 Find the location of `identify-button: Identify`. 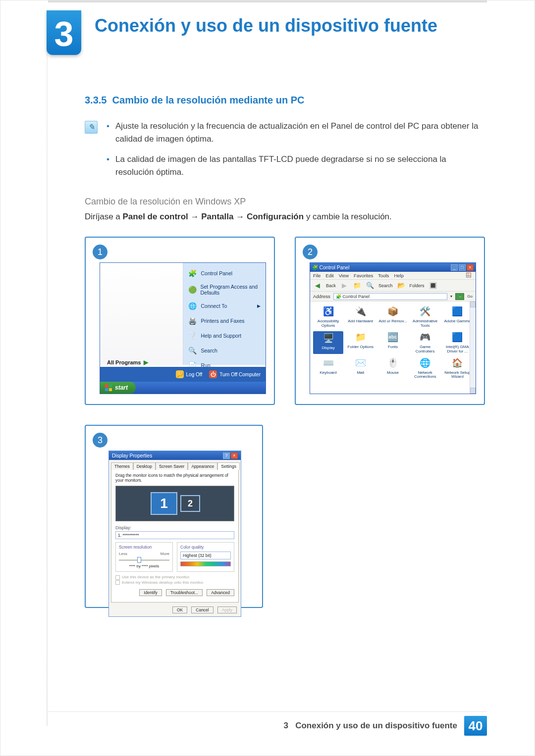

identify-button: Identify is located at coordinates (151, 593).